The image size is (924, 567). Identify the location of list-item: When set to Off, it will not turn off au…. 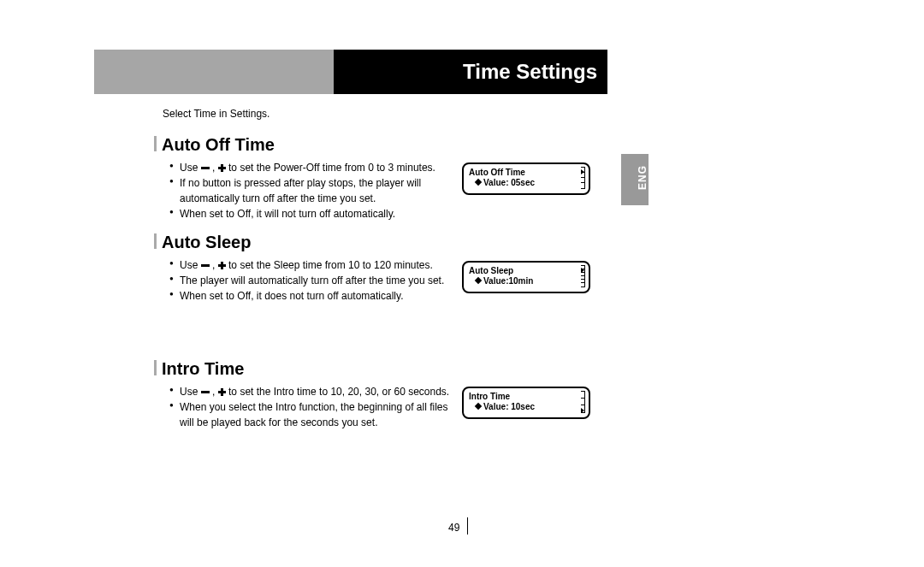
(311, 214).